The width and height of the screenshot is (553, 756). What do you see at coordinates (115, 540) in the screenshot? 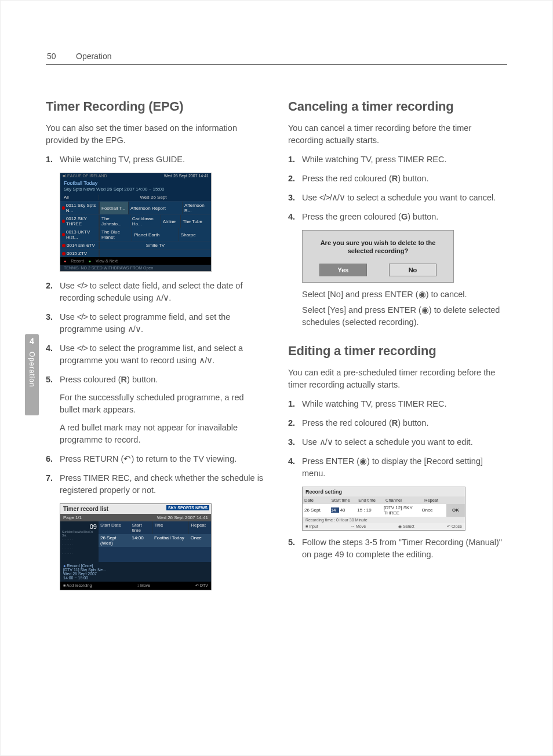
I see `trl-cell: 26 Sept (Wed)` at bounding box center [115, 540].